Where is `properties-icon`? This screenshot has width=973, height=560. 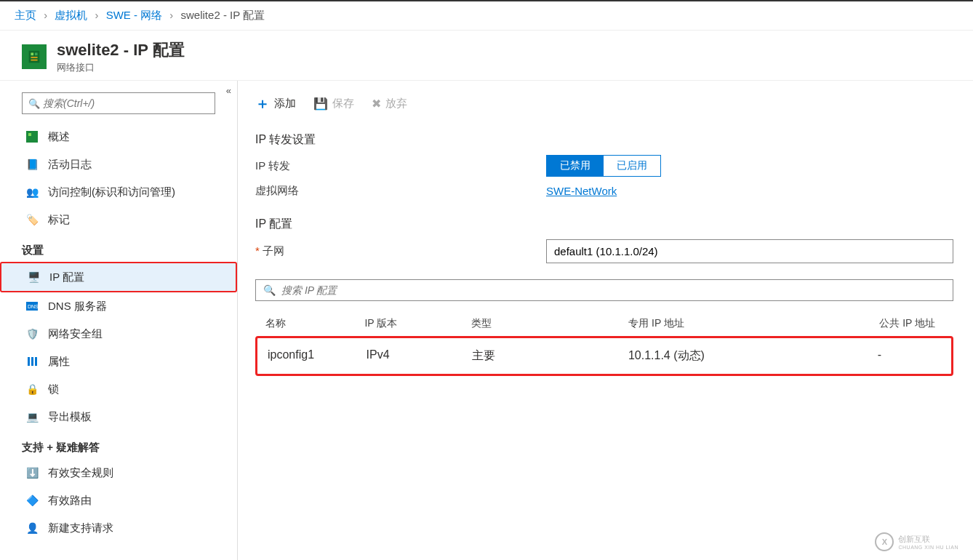
properties-icon is located at coordinates (32, 361).